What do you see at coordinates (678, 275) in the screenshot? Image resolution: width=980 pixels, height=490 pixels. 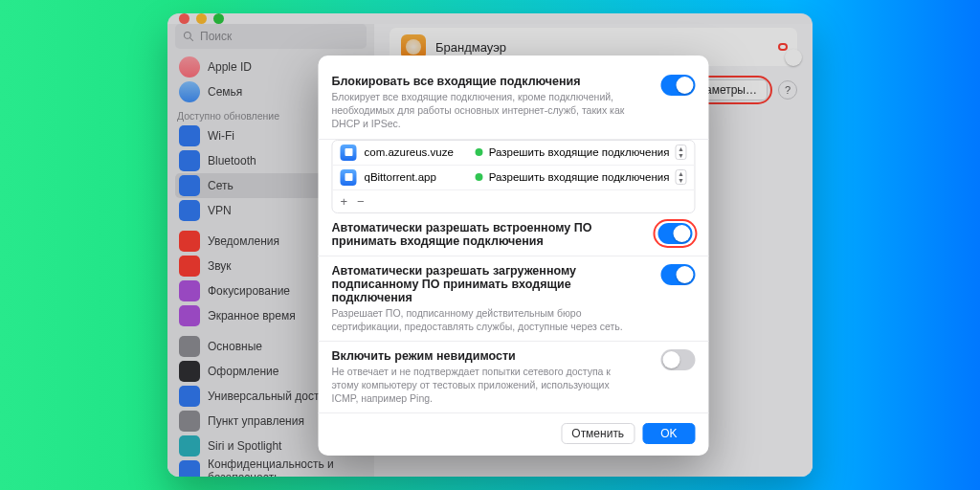 I see `auto-signed-toggle` at bounding box center [678, 275].